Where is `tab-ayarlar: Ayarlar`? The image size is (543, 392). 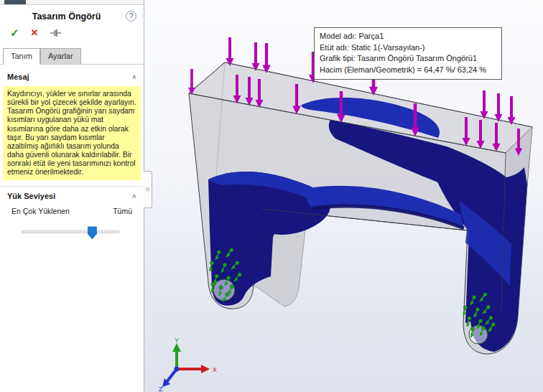
tab-ayarlar: Ayarlar is located at coordinates (60, 56).